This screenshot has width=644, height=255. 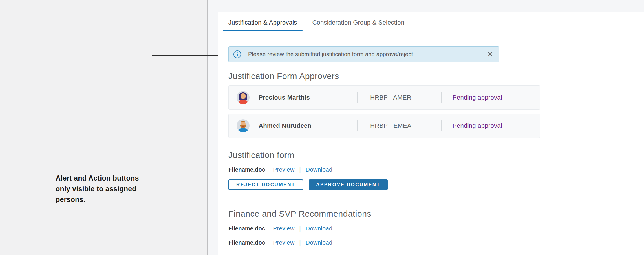 What do you see at coordinates (97, 178) in the screenshot?
I see `annotation-line: Alert and Action buttons` at bounding box center [97, 178].